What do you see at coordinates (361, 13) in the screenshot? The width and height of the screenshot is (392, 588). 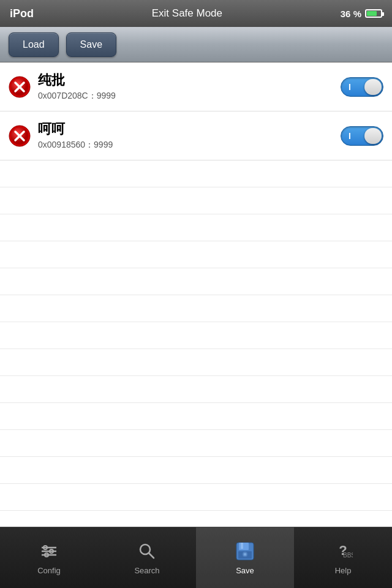 I see `battery-area: 36 %` at bounding box center [361, 13].